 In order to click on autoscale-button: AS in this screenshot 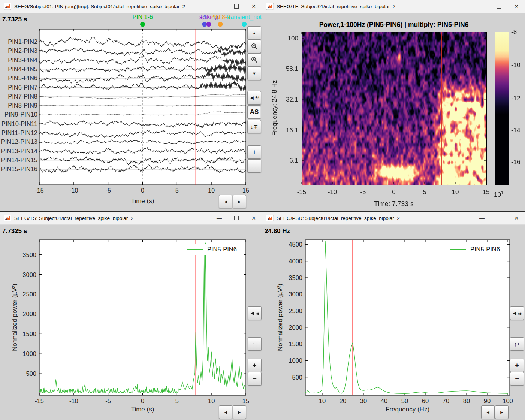, I will do `click(254, 112)`.